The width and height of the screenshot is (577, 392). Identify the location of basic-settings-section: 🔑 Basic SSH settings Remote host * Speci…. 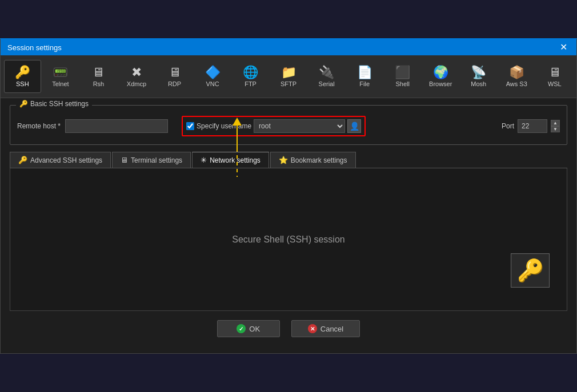
(288, 125).